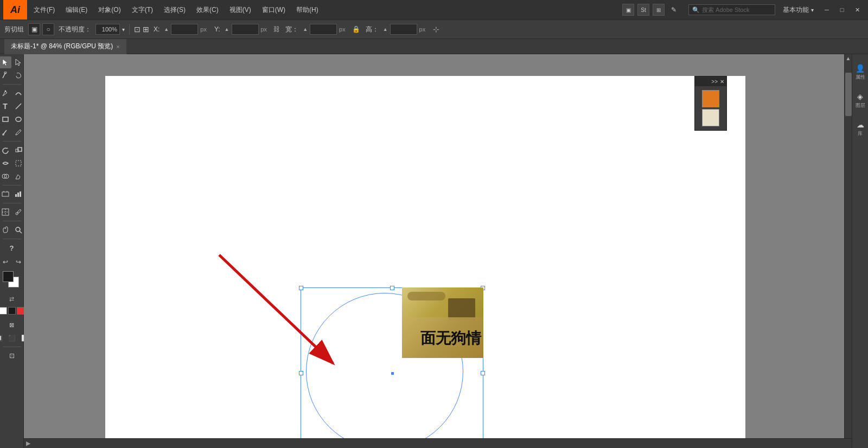  What do you see at coordinates (857, 10) in the screenshot?
I see `close-button: ✕` at bounding box center [857, 10].